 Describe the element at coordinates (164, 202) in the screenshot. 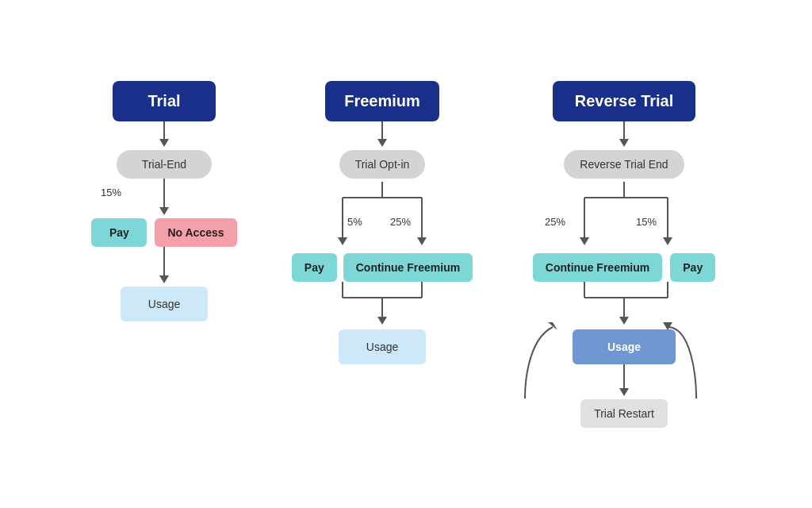

I see `trial-column: Trial Trial-End 15% Pay No Access Usag` at that location.